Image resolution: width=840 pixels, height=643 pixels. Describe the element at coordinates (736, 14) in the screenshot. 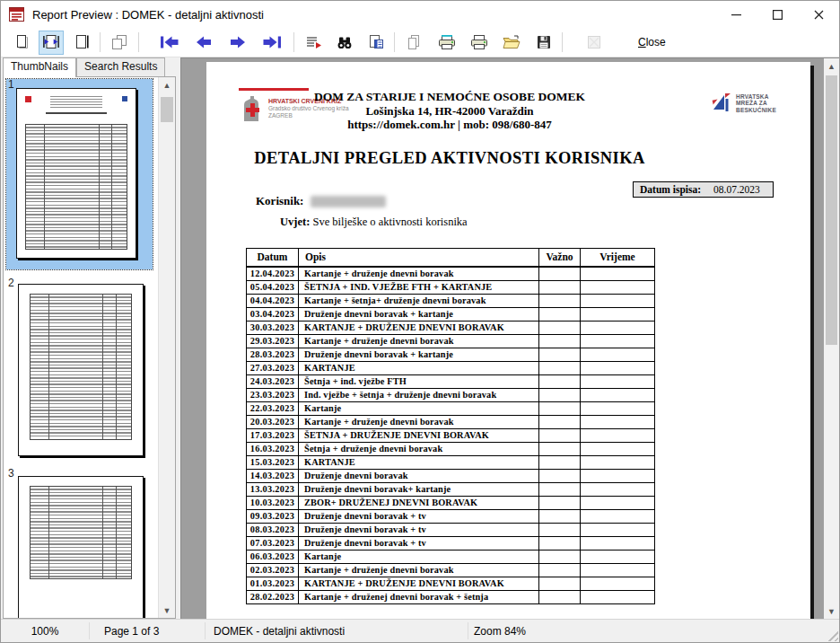

I see `minimize-icon` at that location.